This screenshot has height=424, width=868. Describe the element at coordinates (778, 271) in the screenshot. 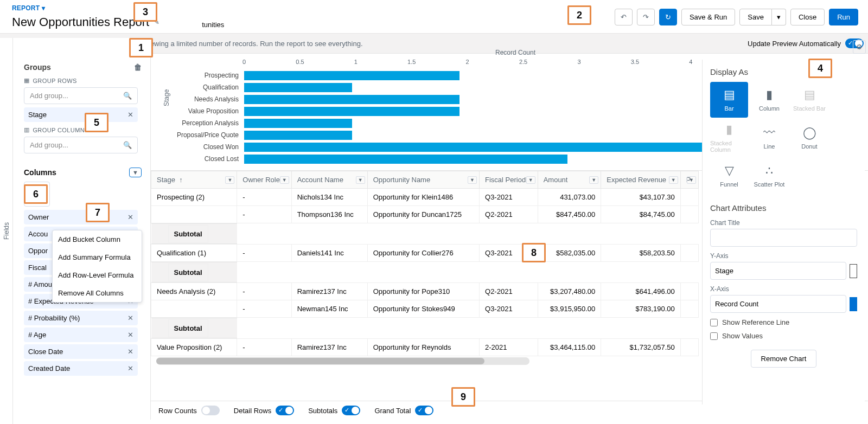

I see `yaxis-select` at that location.